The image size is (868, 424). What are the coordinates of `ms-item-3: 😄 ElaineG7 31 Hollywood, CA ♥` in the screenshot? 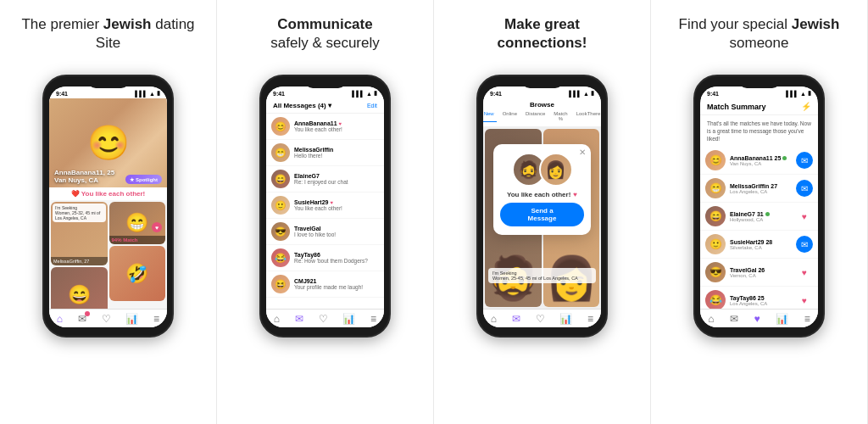 It's located at (760, 217).